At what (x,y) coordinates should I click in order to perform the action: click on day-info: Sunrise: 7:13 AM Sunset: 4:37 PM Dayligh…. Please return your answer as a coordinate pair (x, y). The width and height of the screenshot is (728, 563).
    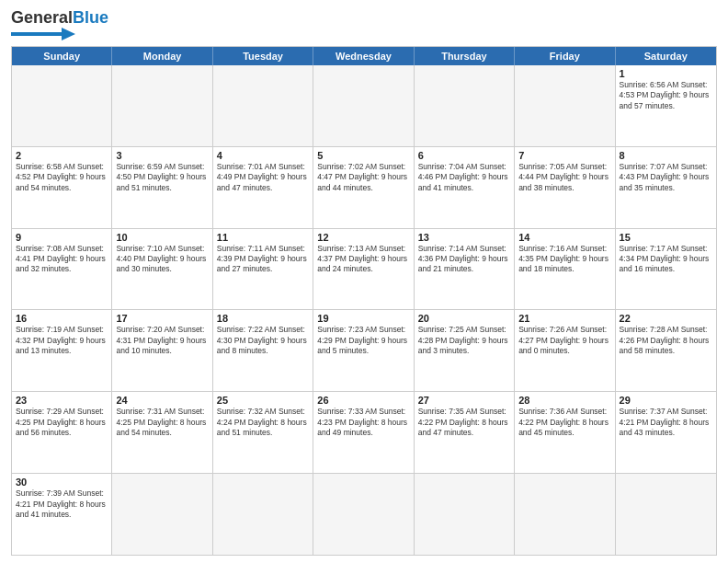
    Looking at the image, I should click on (363, 259).